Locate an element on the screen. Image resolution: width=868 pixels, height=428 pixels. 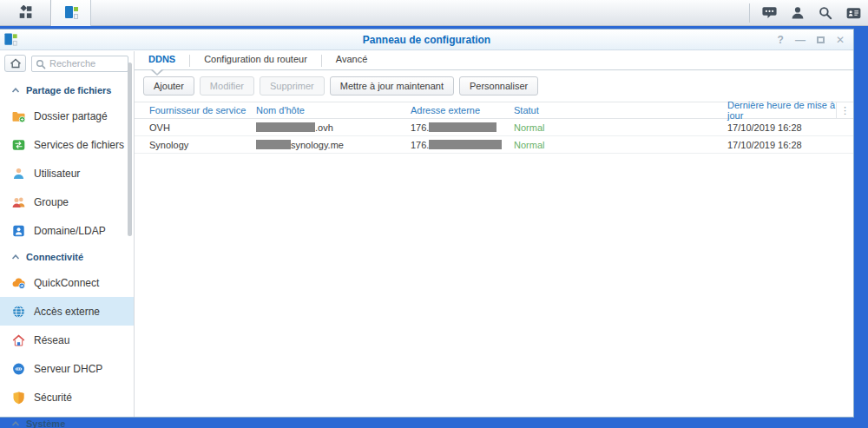
maximize-icon is located at coordinates (821, 40).